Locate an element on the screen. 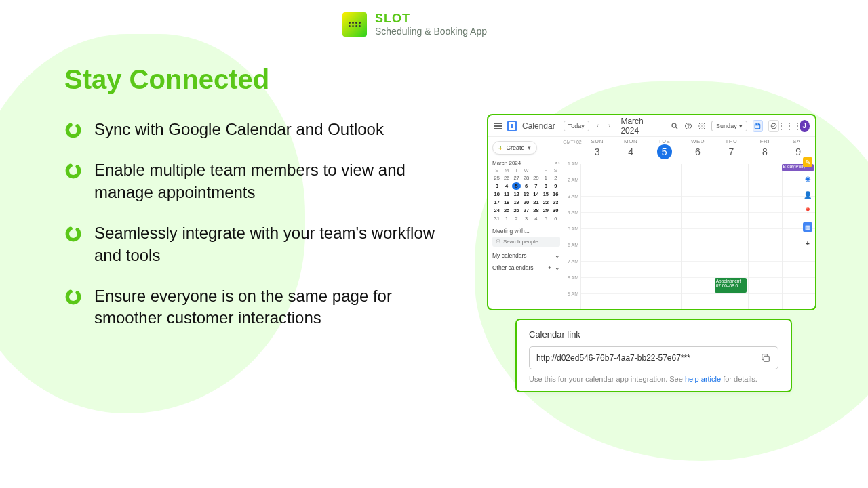  create-label: Create is located at coordinates (515, 148).